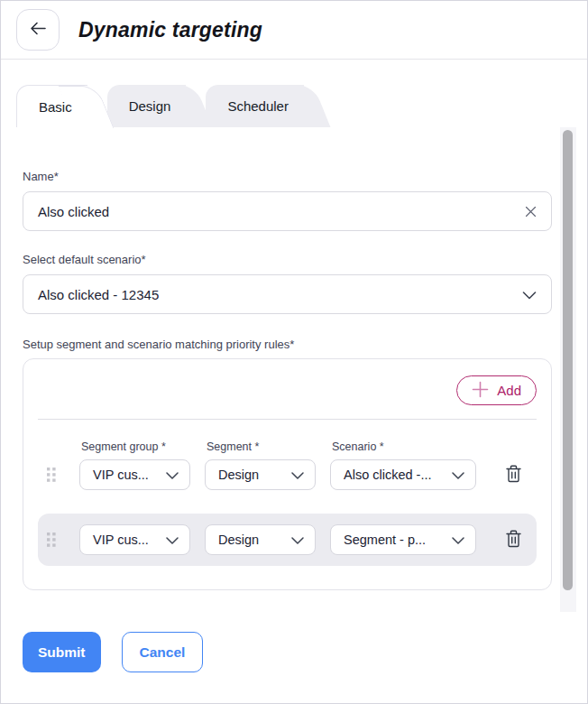  What do you see at coordinates (74, 211) in the screenshot?
I see `name-input-value: Also clicked` at bounding box center [74, 211].